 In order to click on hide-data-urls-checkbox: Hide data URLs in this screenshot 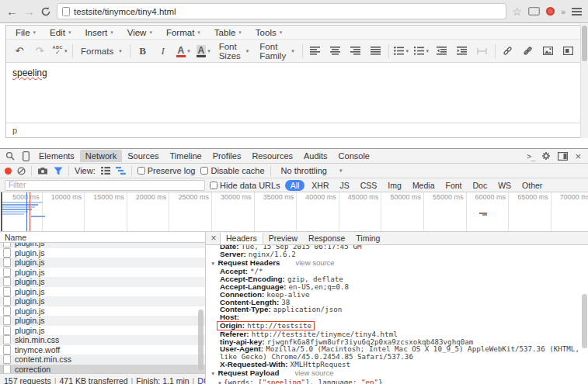, I will do `click(245, 185)`.